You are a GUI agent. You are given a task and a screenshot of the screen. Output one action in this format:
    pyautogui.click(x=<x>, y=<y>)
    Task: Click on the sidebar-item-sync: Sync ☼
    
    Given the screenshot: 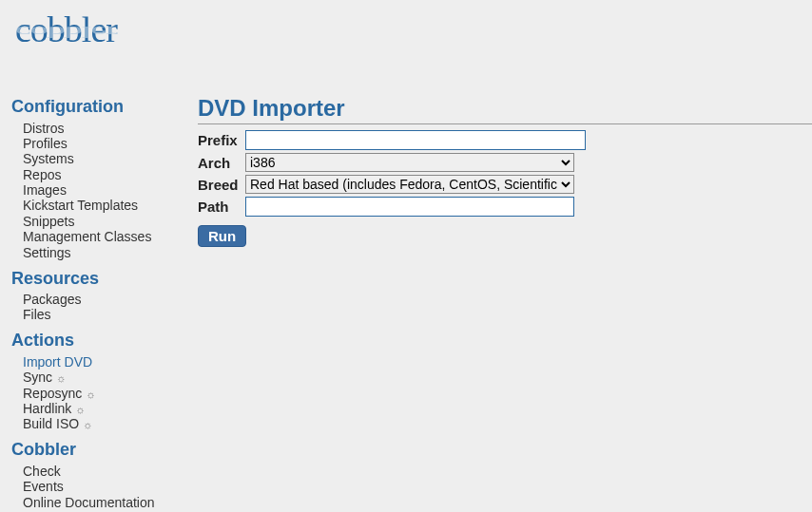 What is the action you would take?
    pyautogui.click(x=110, y=378)
    